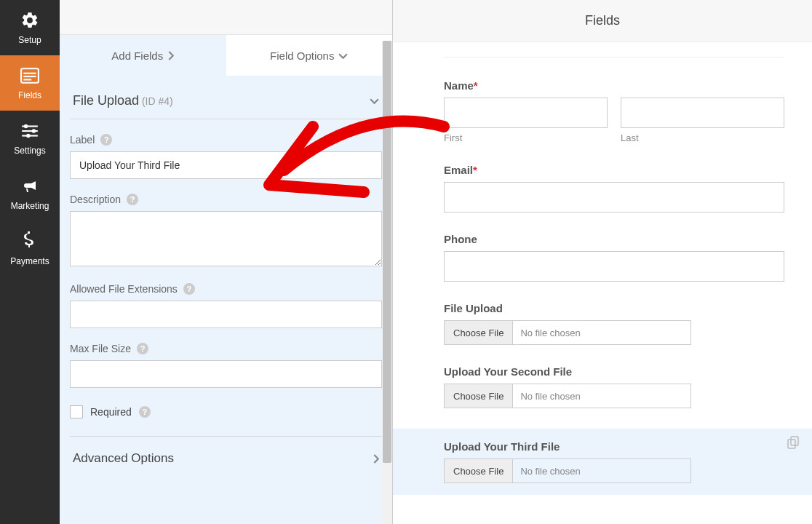 Image resolution: width=812 pixels, height=524 pixels. What do you see at coordinates (226, 306) in the screenshot?
I see `allowed-extensions-row: Allowed File Extensions ?` at bounding box center [226, 306].